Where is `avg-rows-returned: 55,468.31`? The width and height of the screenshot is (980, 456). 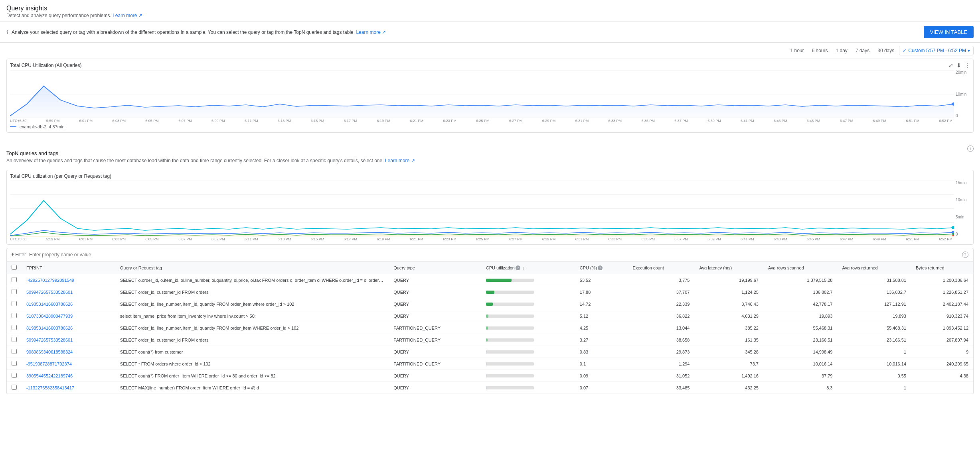 avg-rows-returned: 55,468.31 is located at coordinates (896, 328).